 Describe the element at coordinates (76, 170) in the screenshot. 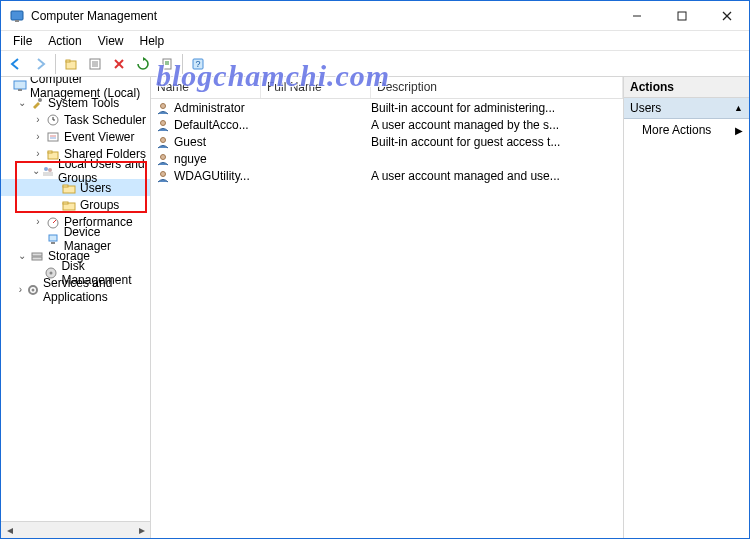

I see `tree-local-users-groups: ⌄ Local Users and Groups` at that location.